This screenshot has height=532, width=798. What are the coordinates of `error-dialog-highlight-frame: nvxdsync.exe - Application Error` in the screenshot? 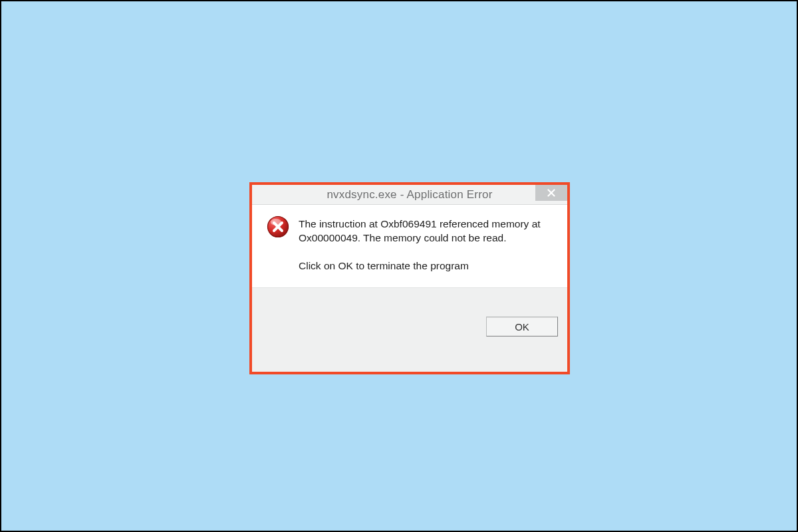 It's located at (410, 278).